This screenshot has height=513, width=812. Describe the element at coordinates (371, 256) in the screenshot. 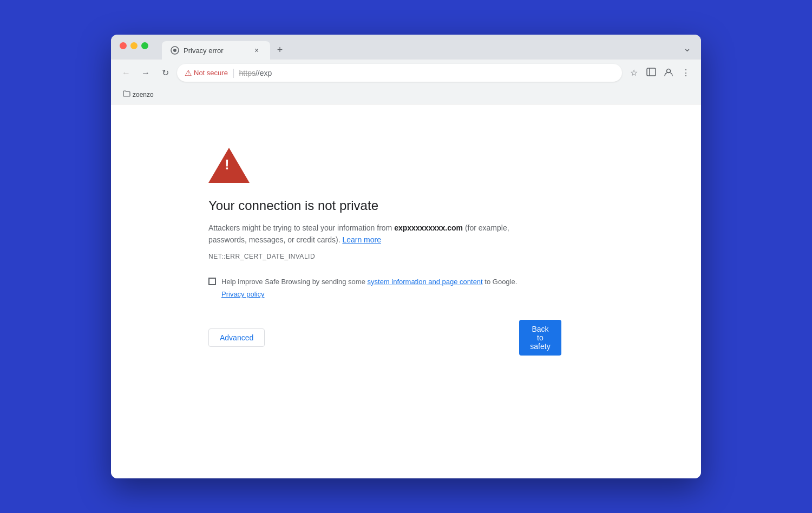

I see `error-code: NET::ERR_CERT_DATE_INVALID` at that location.